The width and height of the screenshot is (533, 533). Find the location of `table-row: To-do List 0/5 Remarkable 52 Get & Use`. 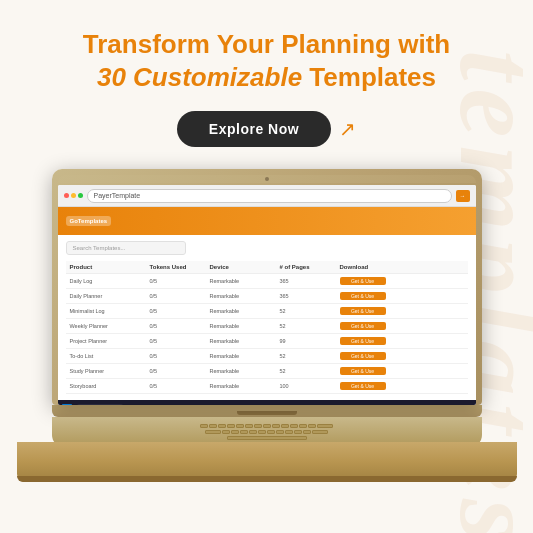

table-row: To-do List 0/5 Remarkable 52 Get & Use is located at coordinates (267, 356).